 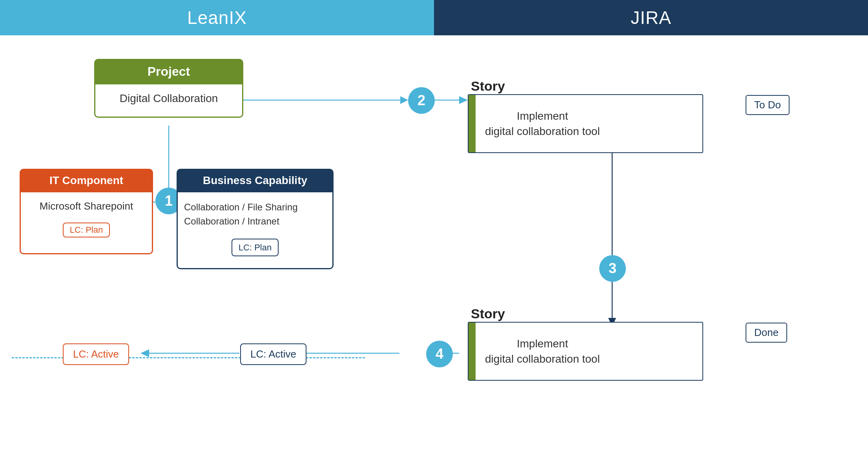 What do you see at coordinates (96, 354) in the screenshot?
I see `lc-active-left: LC: Active` at bounding box center [96, 354].